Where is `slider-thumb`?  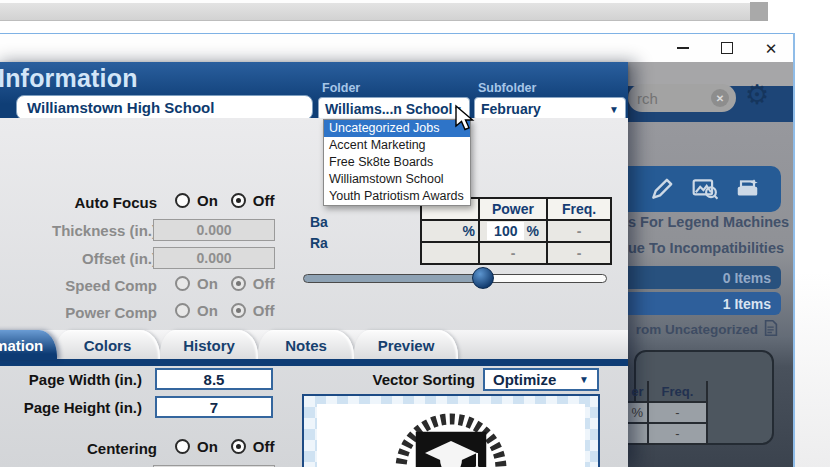
slider-thumb is located at coordinates (483, 278).